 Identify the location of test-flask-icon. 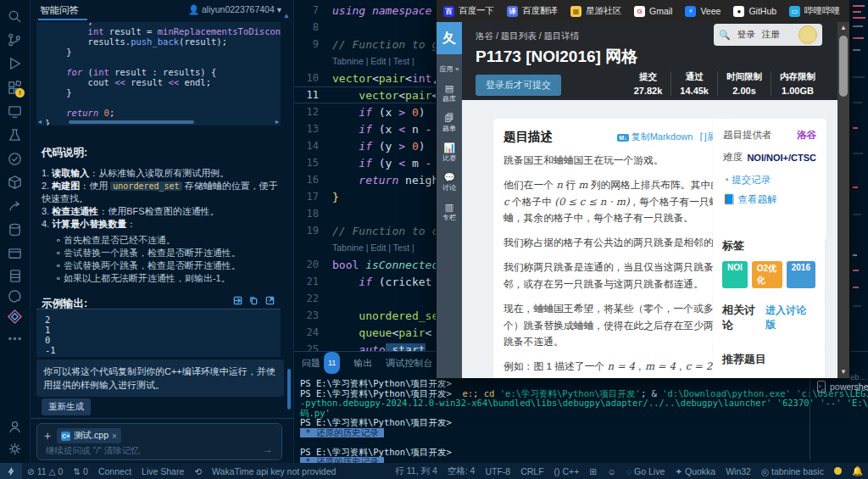
(15, 136).